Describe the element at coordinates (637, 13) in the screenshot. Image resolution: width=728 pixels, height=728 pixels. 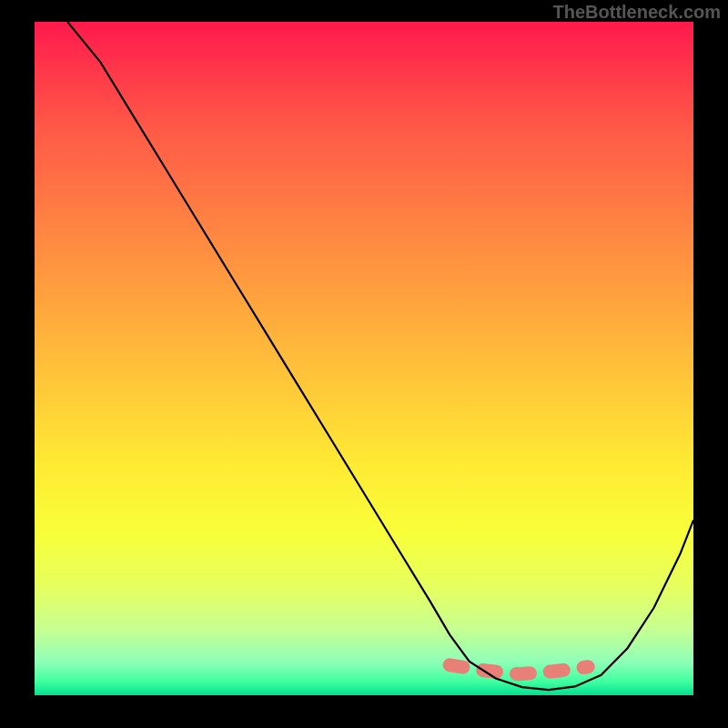
I see `watermark-text: TheBottleneck.com` at that location.